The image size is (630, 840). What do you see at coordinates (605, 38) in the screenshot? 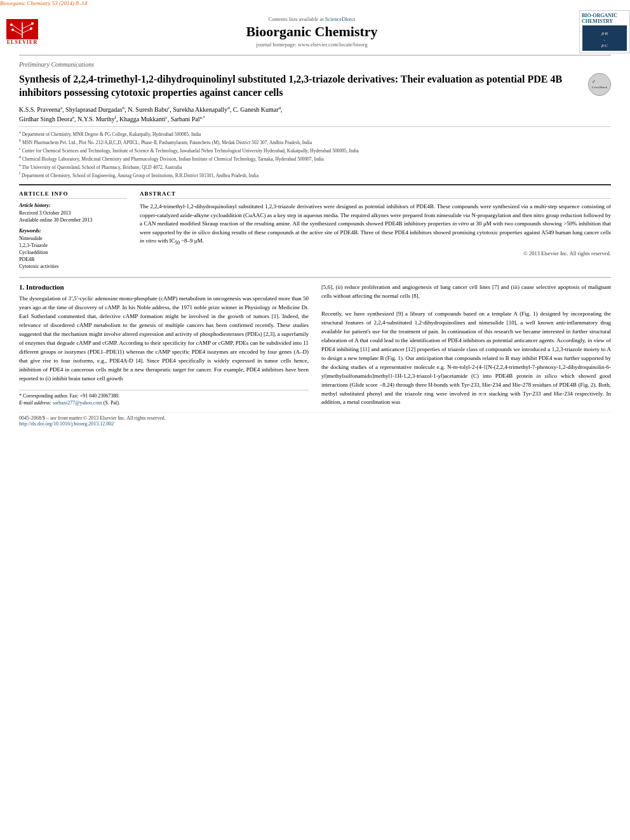
I see `journal-logo-icon: β·B + β·C` at bounding box center [605, 38].